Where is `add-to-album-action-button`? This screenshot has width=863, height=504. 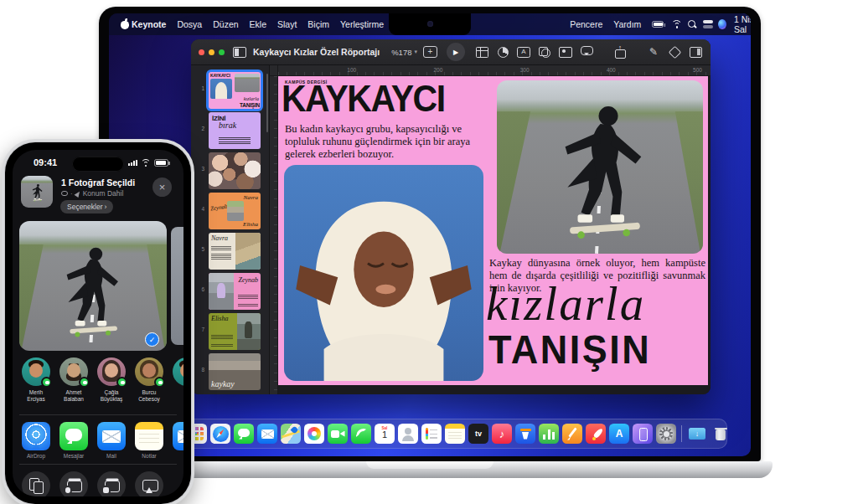 add-to-album-action-button is located at coordinates (74, 484).